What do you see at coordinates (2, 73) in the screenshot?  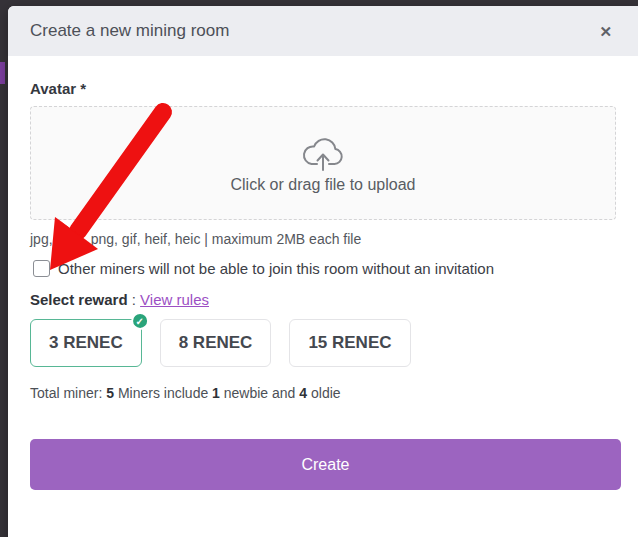 I see `background-page-fragment` at bounding box center [2, 73].